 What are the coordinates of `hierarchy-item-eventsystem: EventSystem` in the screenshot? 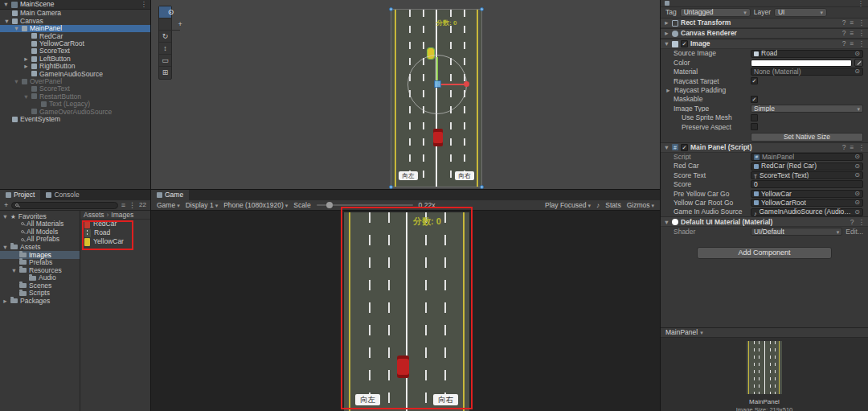 It's located at (76, 119).